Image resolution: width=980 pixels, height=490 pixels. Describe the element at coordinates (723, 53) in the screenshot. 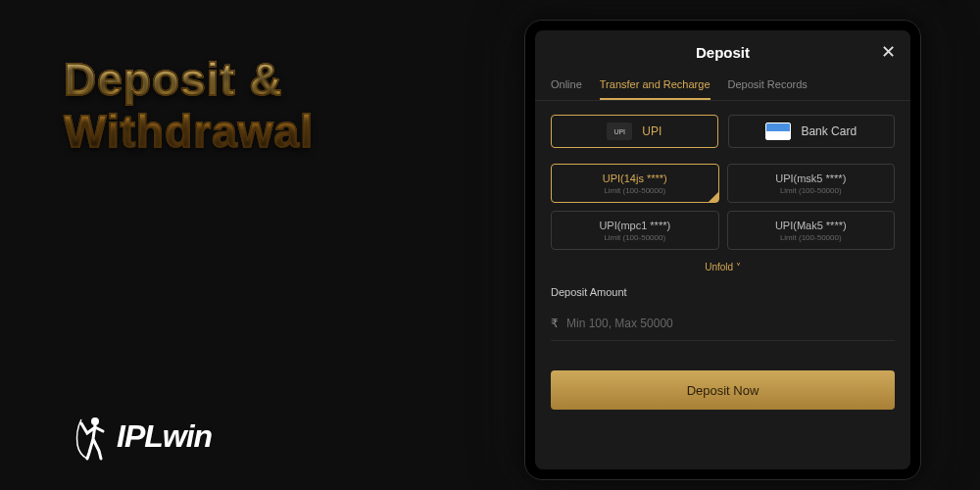

I see `screen-title: Deposit` at that location.